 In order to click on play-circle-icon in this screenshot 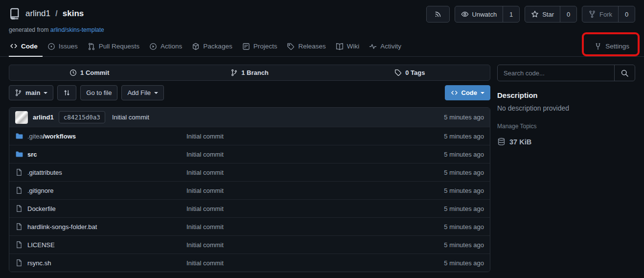, I will do `click(153, 46)`.